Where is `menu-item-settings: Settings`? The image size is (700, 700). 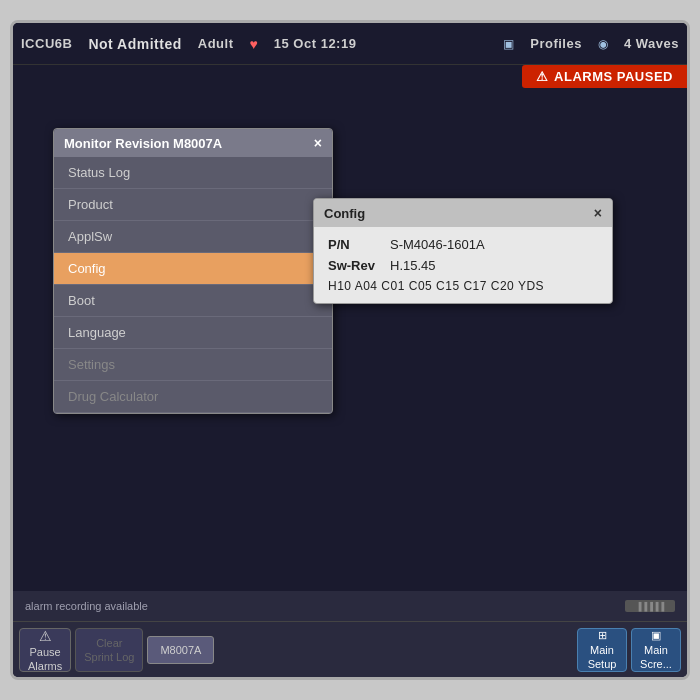
menu-item-settings: Settings is located at coordinates (193, 365).